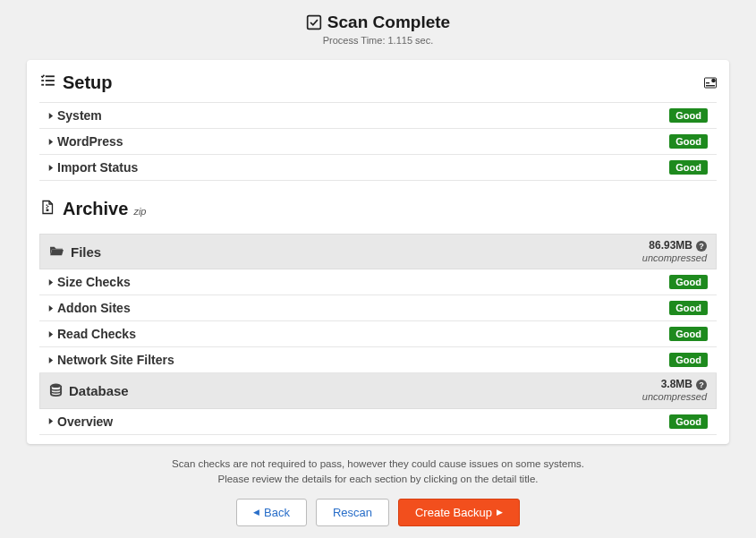 This screenshot has height=538, width=756. I want to click on section-header-archive: Archive zip, so click(378, 204).